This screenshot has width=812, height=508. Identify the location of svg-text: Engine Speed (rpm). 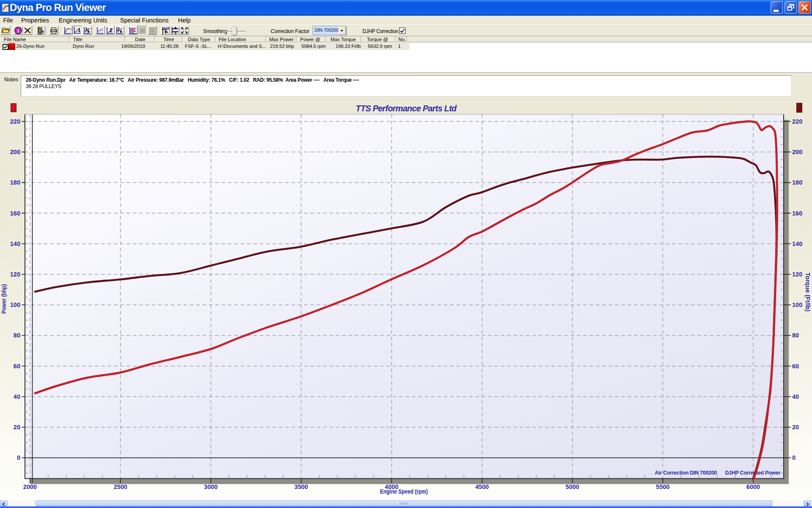
(404, 491).